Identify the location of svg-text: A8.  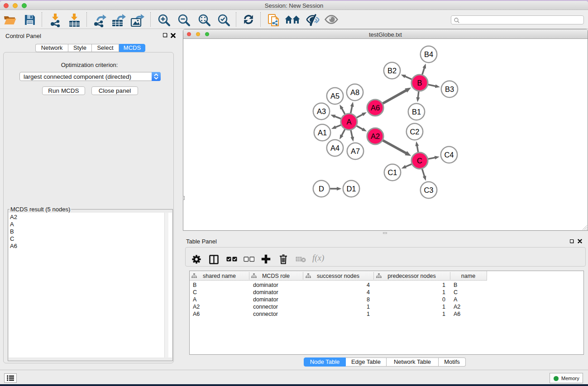
(355, 92).